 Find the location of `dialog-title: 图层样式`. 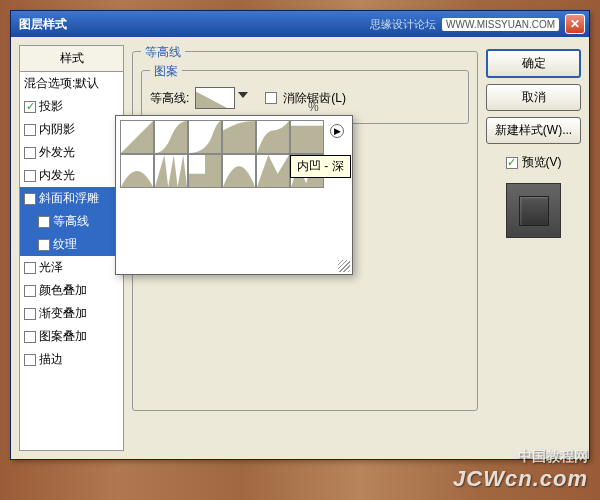

dialog-title: 图层样式 is located at coordinates (41, 24).